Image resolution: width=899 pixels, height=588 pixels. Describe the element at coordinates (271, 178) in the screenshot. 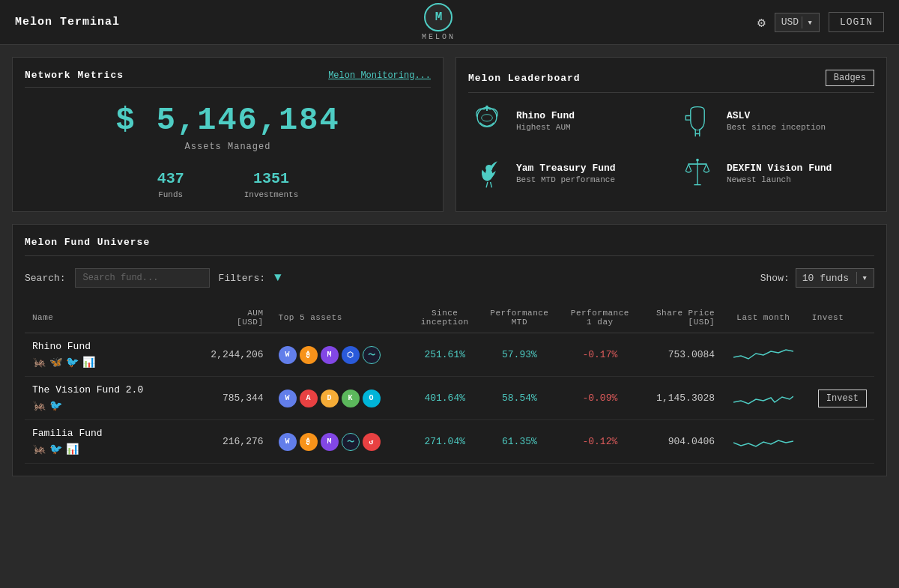

I see `investments-value: 1351` at that location.